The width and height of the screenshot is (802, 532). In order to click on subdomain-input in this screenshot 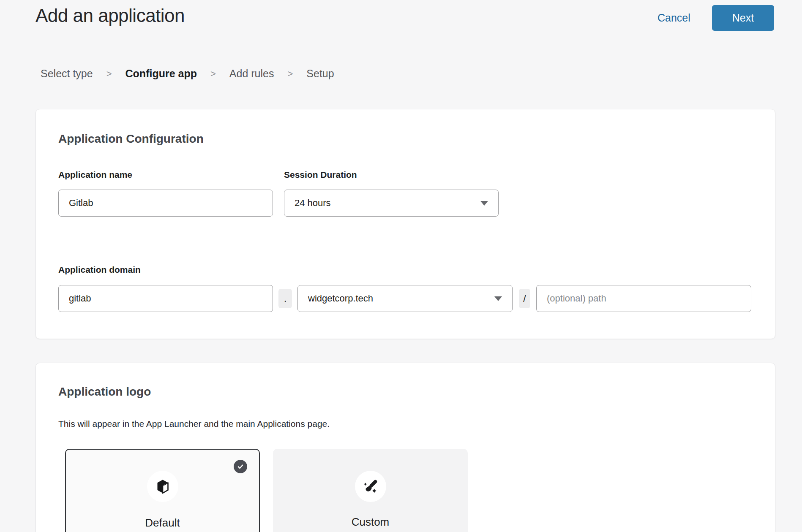, I will do `click(166, 299)`.